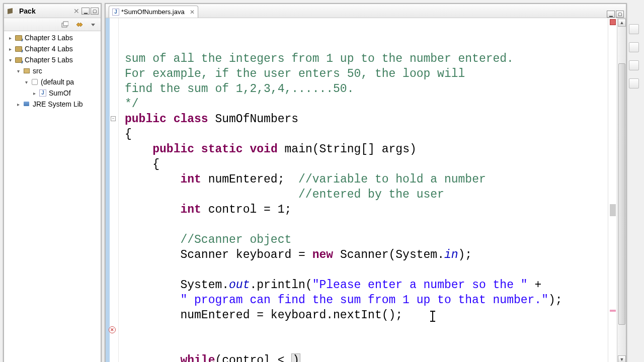 This screenshot has width=644, height=362. What do you see at coordinates (52, 38) in the screenshot?
I see `tree-item: ▸Chapter 3 Labs` at bounding box center [52, 38].